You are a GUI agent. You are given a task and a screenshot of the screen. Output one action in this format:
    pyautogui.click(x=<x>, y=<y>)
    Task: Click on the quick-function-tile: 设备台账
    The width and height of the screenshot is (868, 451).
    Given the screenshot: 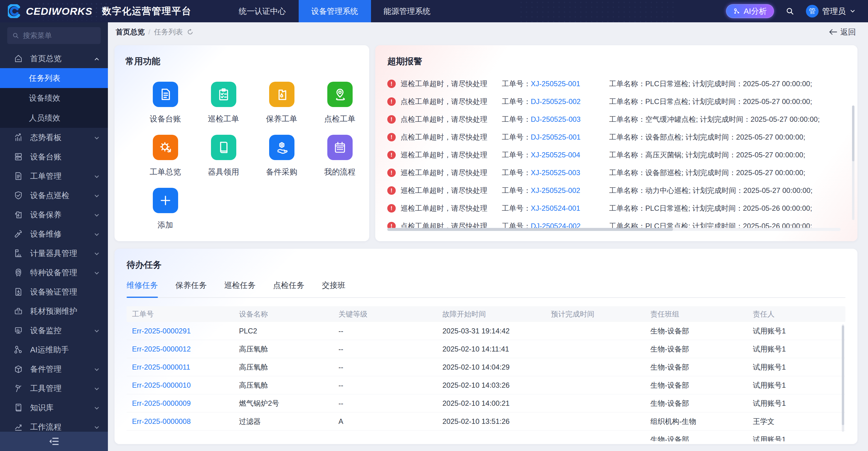 What is the action you would take?
    pyautogui.click(x=165, y=98)
    